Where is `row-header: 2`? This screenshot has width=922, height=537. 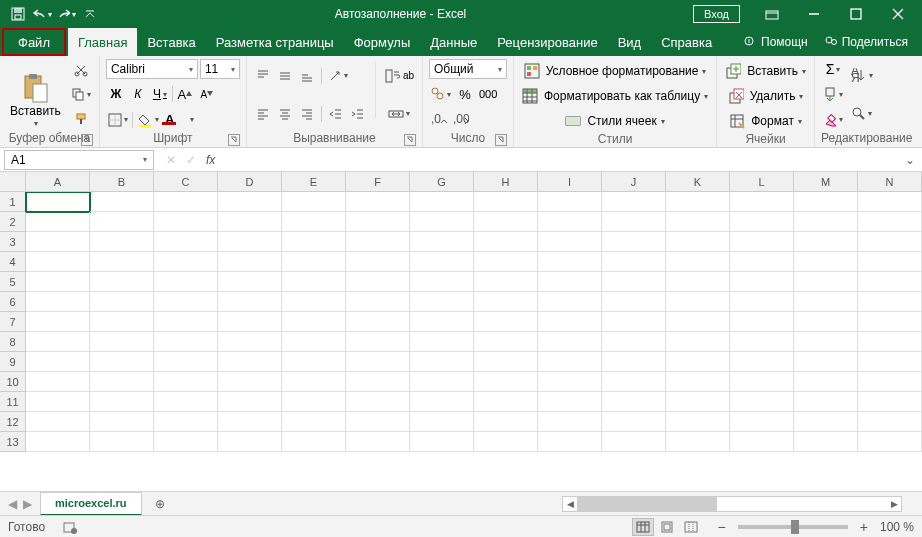
row-header: 2 is located at coordinates (13, 222).